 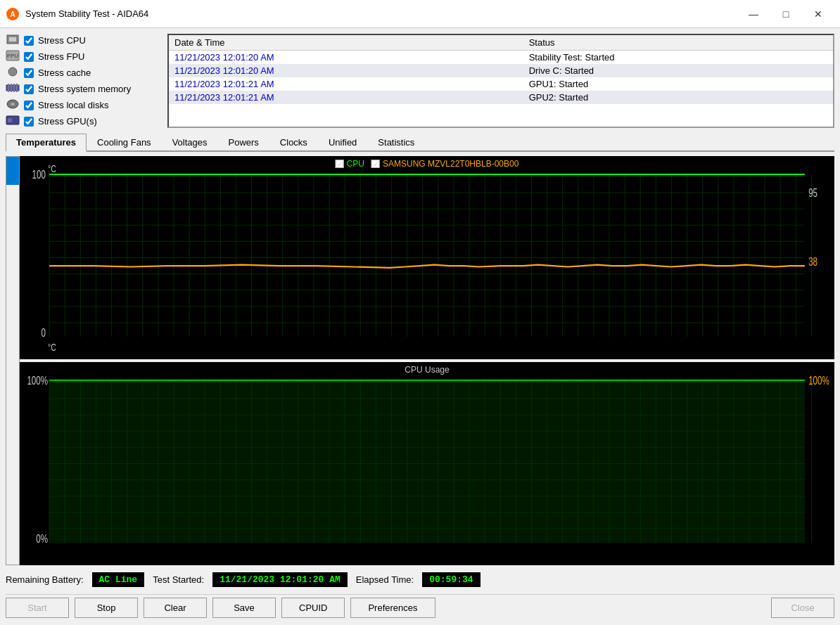 What do you see at coordinates (501, 58) in the screenshot?
I see `log-row-0: 11/21/2023 12:01:20 AMStability Test: St…` at bounding box center [501, 58].